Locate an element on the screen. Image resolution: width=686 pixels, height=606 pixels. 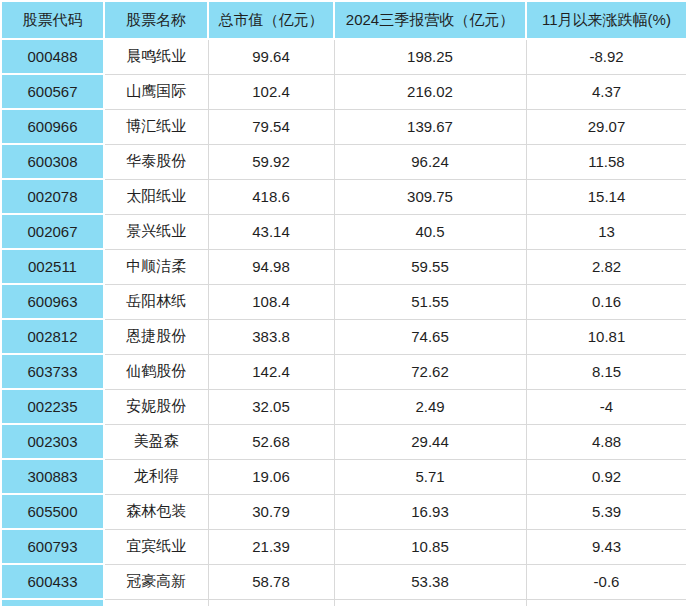
stock-name-cell: 太阳纸业 is located at coordinates (156, 196).